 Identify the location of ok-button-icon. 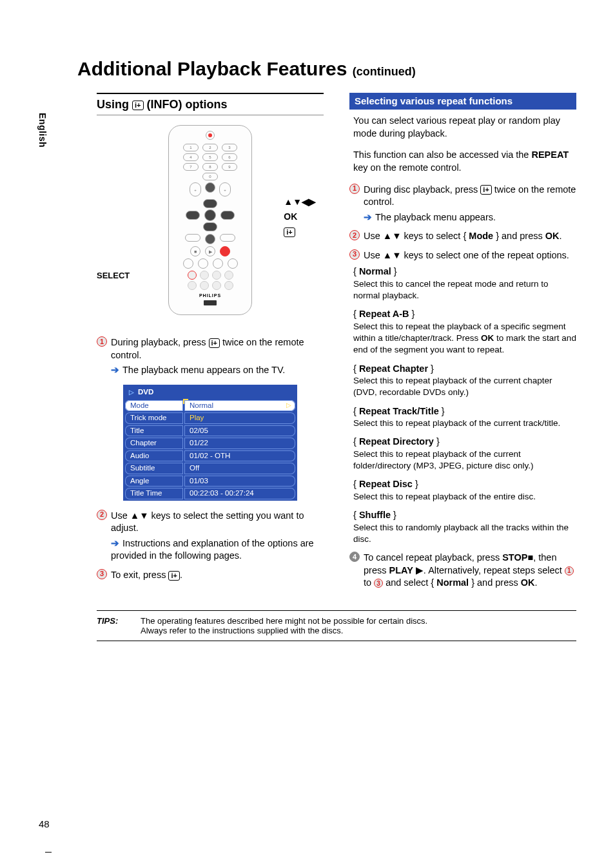
(210, 215).